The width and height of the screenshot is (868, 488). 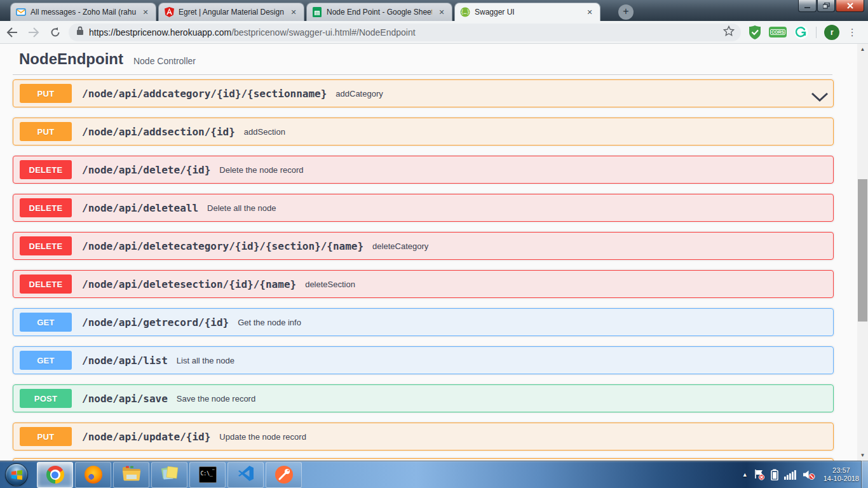 I want to click on profile-avatar: r, so click(x=832, y=32).